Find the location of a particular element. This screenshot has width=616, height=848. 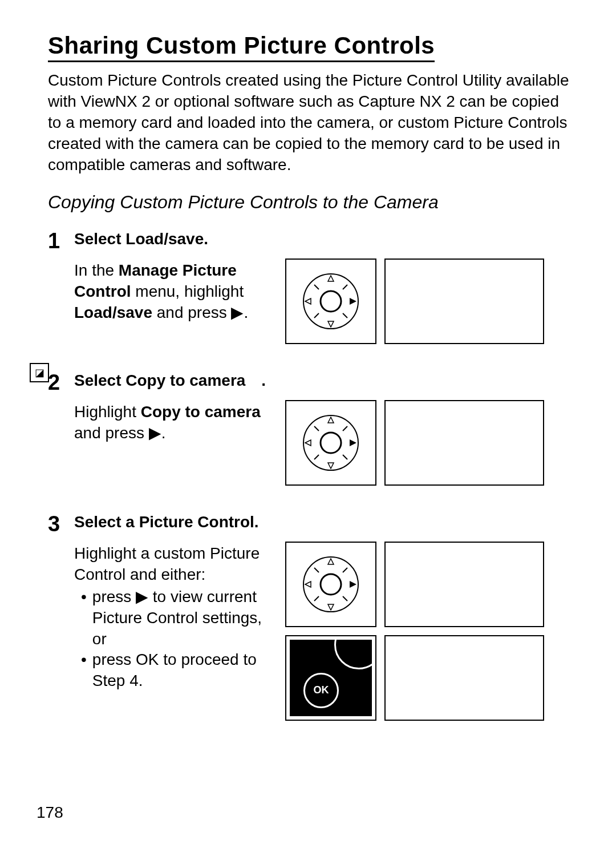

step-2: 2 Select Copy to camera. Highlight Copy … is located at coordinates (311, 428).